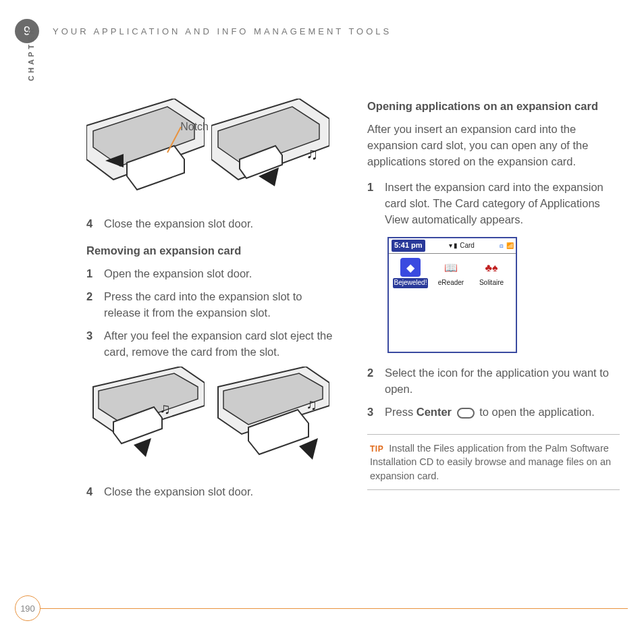 The image size is (644, 644). What do you see at coordinates (270, 153) in the screenshot?
I see `illustration-card-inserted: ♫` at bounding box center [270, 153].